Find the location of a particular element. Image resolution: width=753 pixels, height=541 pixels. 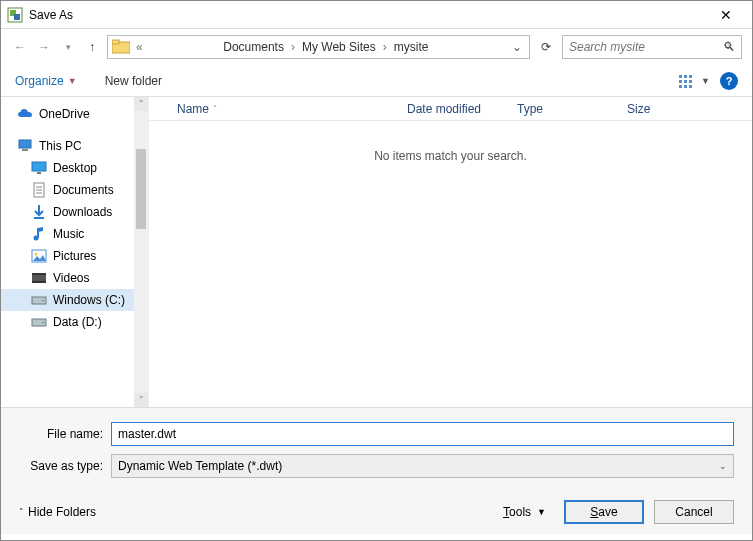

cancel-button: Cancel is located at coordinates (694, 512).